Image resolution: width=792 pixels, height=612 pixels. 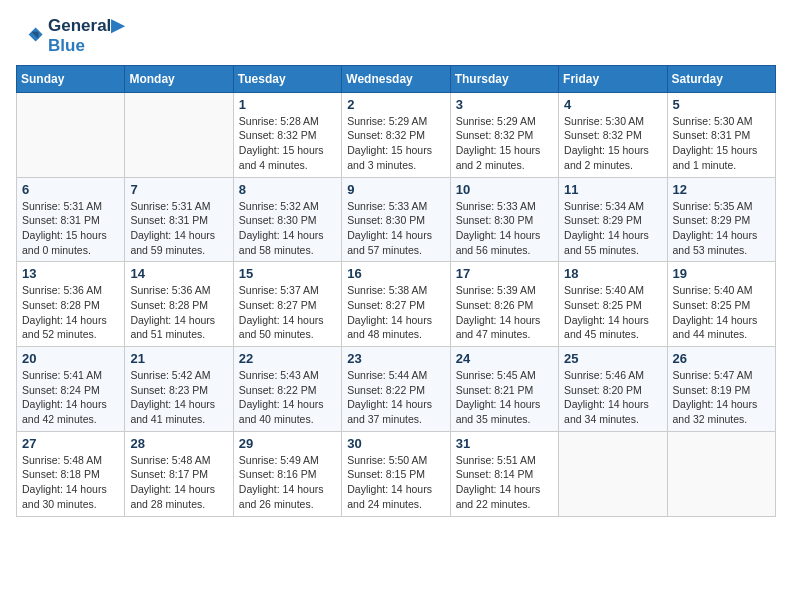 I want to click on day-number: 12, so click(x=722, y=190).